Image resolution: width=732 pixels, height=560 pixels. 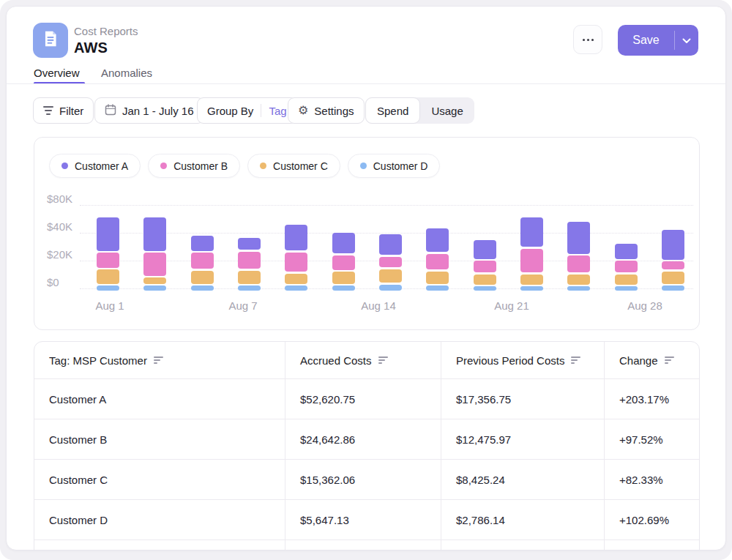 What do you see at coordinates (523, 399) in the screenshot?
I see `table-cell: $17,356.75` at bounding box center [523, 399].